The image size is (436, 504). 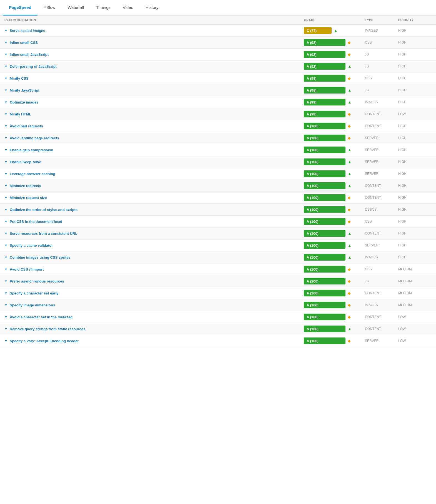 What do you see at coordinates (218, 162) in the screenshot?
I see `table-row: ▼ Enable Keep-Alive A (100) ▲ SERVER HIG…` at bounding box center [218, 162].